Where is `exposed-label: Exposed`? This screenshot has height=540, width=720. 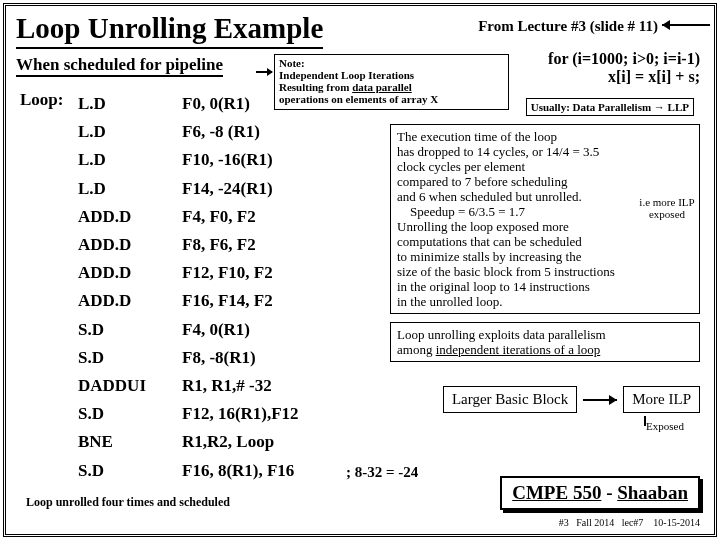 exposed-label: Exposed is located at coordinates (665, 426).